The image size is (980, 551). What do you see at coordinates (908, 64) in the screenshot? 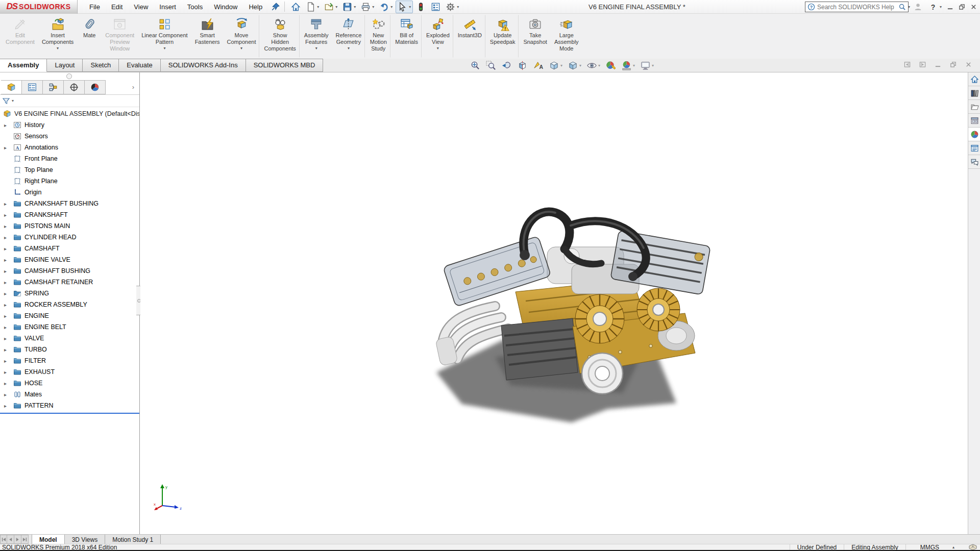
I see `pane-left-icon` at bounding box center [908, 64].